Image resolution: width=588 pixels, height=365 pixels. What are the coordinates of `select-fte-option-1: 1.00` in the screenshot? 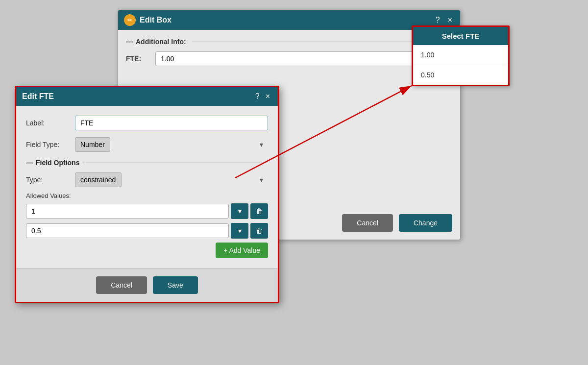 It's located at (461, 55).